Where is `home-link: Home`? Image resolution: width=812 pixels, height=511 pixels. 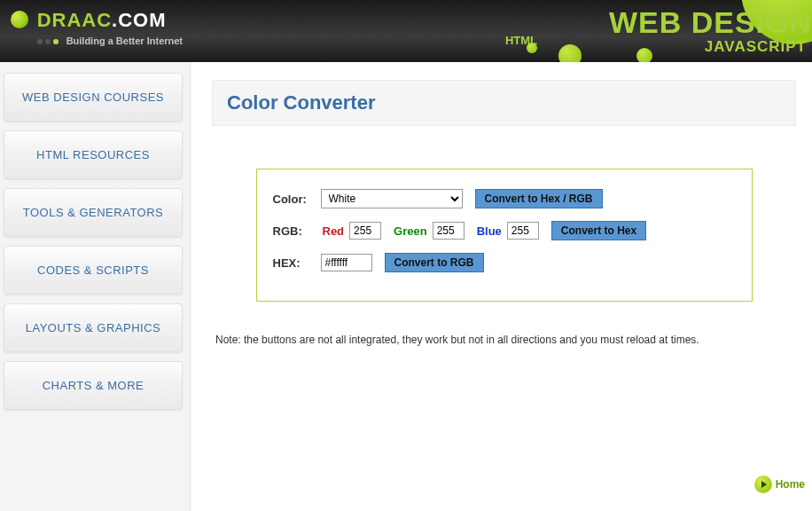 home-link: Home is located at coordinates (780, 484).